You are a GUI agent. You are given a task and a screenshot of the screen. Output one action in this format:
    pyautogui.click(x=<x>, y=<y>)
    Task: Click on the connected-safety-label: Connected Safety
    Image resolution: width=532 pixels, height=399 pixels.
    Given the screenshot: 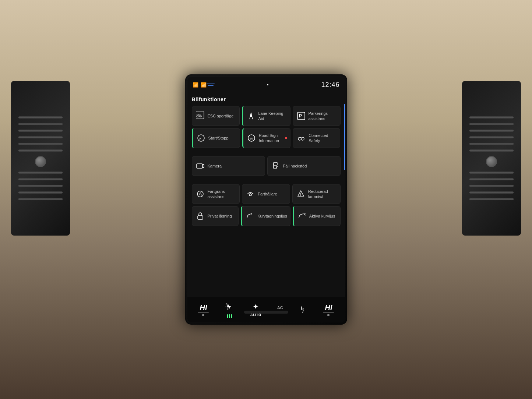 What is the action you would take?
    pyautogui.click(x=323, y=138)
    